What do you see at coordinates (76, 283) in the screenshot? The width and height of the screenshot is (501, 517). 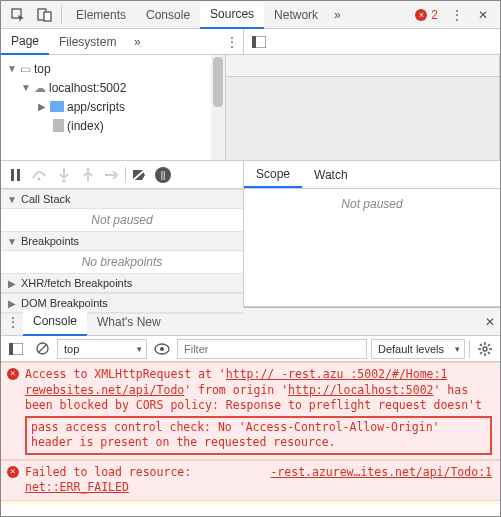 I see `section-title: XHR/fetch Breakpoints` at bounding box center [76, 283].